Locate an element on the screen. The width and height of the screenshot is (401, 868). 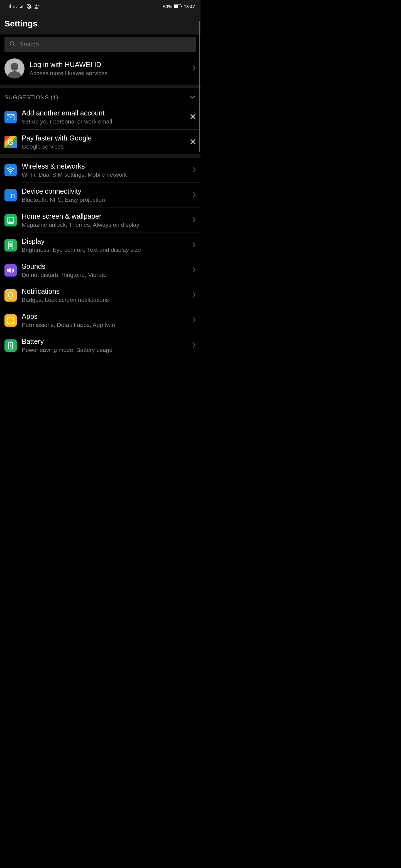
scroll-indicator is located at coordinates (200, 87).